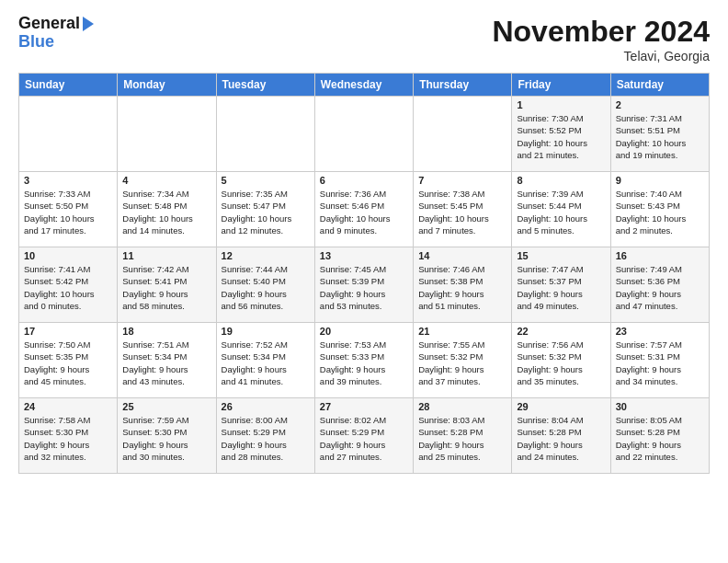  I want to click on day-info: Sunrise: 7:55 AMSunset: 5:32 PMDaylight:…, so click(462, 362).